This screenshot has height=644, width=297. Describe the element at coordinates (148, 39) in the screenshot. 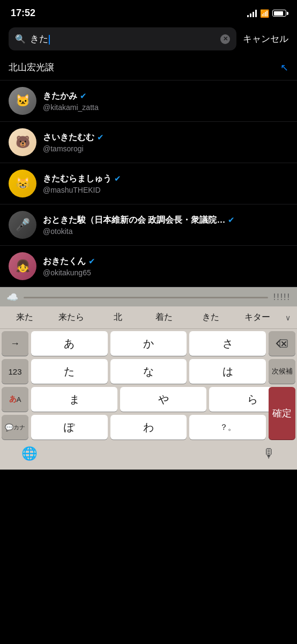

I see `search-bar-container: 🔍 きた ✕ キャンセル` at that location.